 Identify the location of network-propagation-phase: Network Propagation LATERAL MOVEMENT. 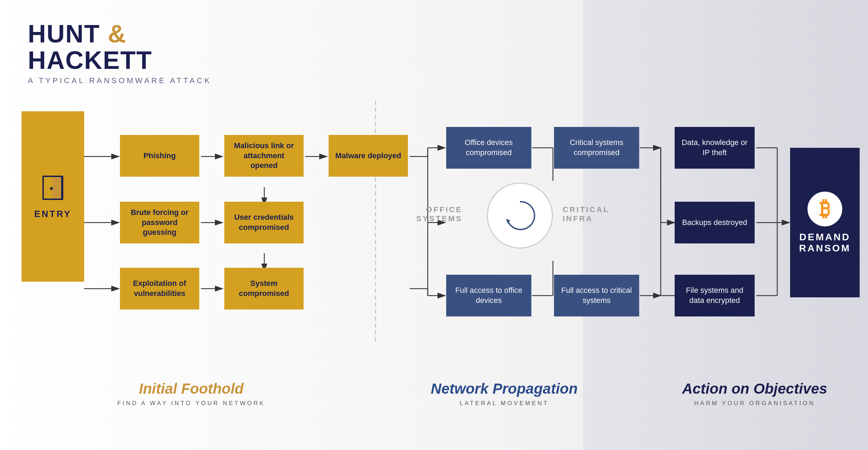
(504, 394).